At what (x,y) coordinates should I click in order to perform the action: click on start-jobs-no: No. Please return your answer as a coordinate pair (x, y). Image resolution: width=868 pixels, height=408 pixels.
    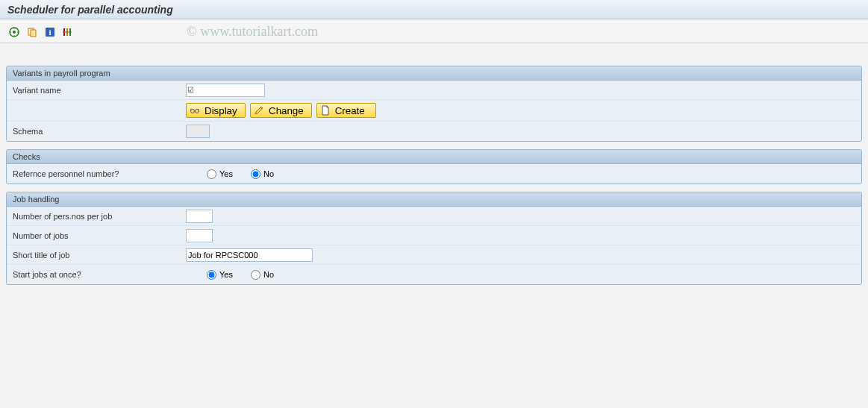
    Looking at the image, I should click on (263, 274).